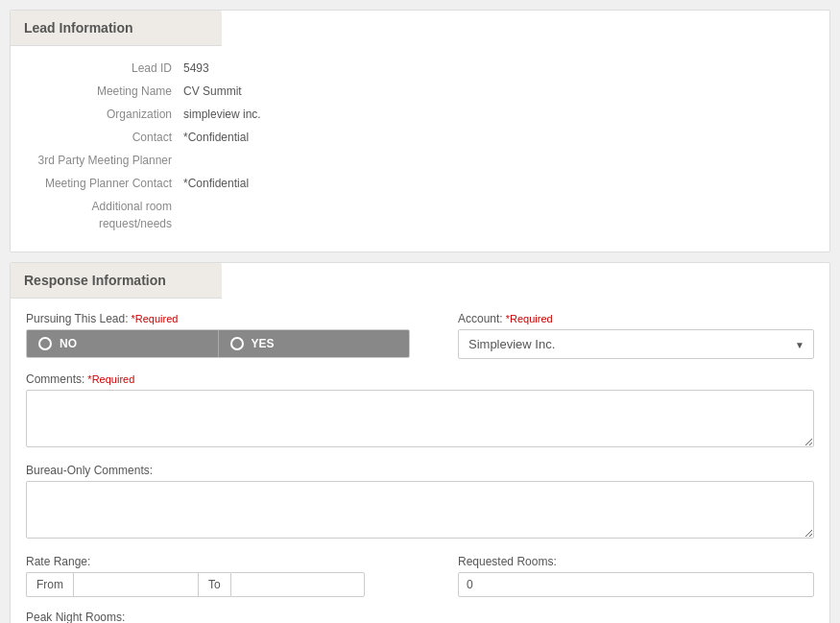  I want to click on rate-range-label: Rate Range:, so click(232, 562).